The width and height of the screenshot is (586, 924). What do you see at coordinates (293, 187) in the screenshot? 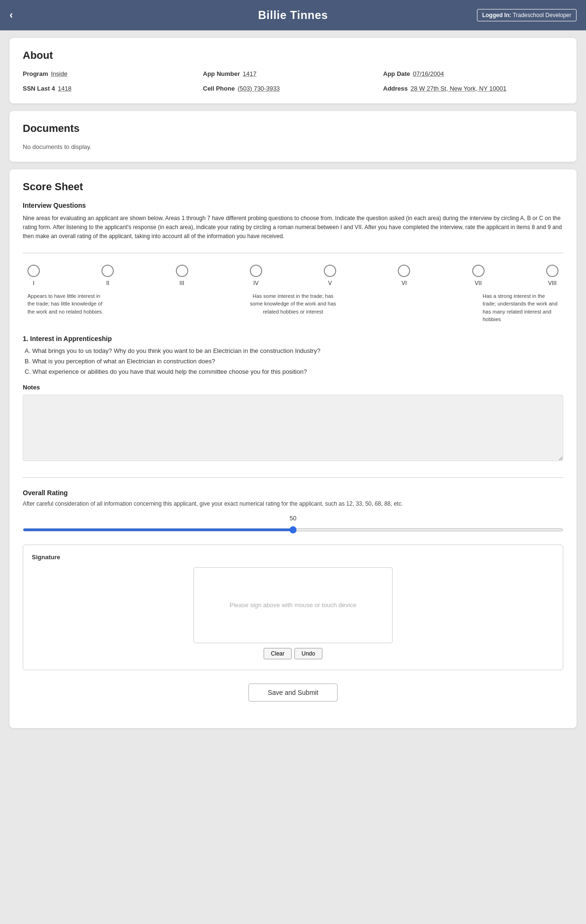
I see `score-sheet-title: Score Sheet` at bounding box center [293, 187].